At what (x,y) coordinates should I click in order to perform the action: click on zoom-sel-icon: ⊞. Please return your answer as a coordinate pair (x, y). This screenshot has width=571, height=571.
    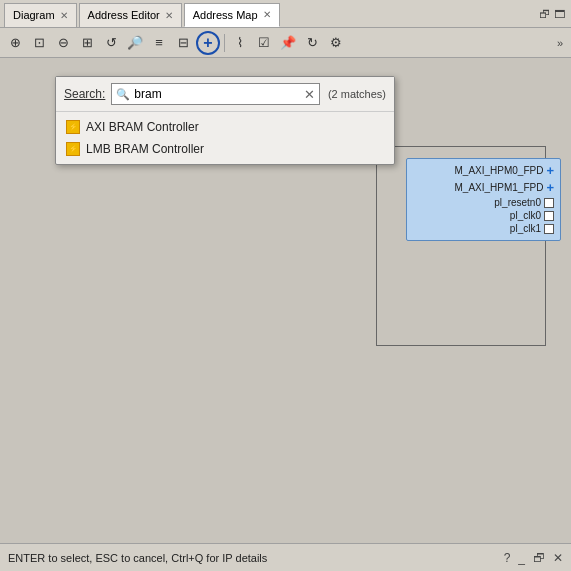
    Looking at the image, I should click on (88, 42).